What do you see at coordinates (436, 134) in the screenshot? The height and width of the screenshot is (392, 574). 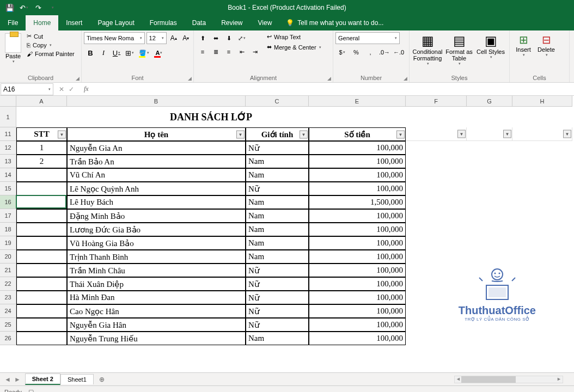 I see `cell-F11: ▼` at bounding box center [436, 134].